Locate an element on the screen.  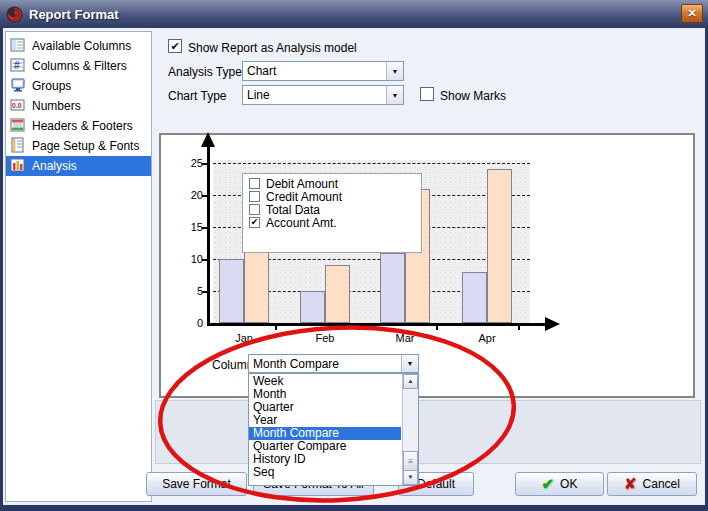
analysis-icon is located at coordinates (18, 166).